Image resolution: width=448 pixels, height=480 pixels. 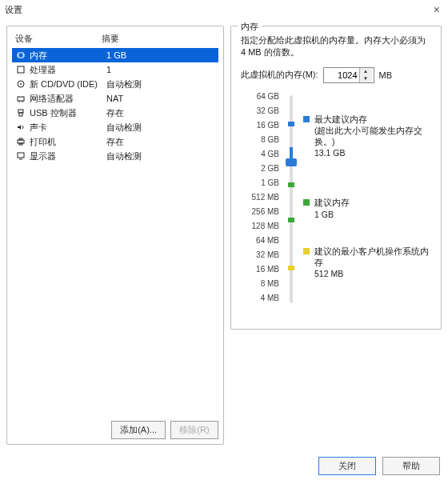 I want to click on display-icon, so click(x=21, y=156).